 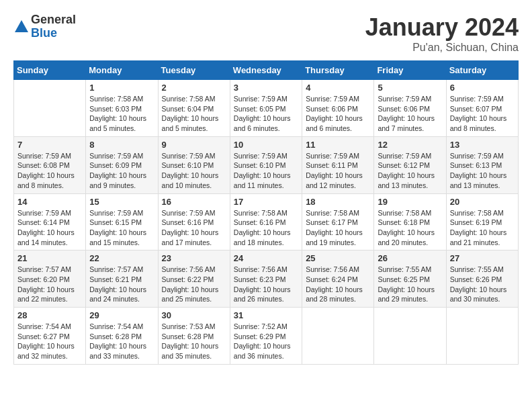 I want to click on day-info: Sunrise: 7:58 AM Sunset: 6:17 PM Dayligh…, so click(x=338, y=228).